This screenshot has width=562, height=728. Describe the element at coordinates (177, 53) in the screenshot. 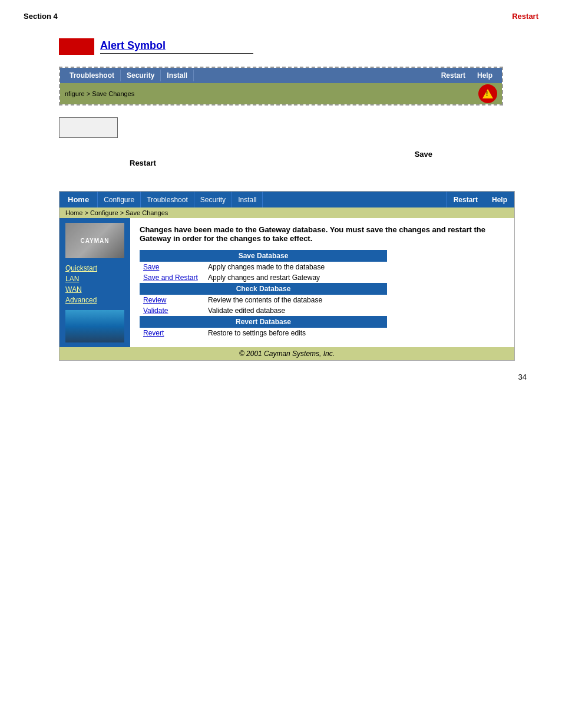

I see `alert-underline` at that location.